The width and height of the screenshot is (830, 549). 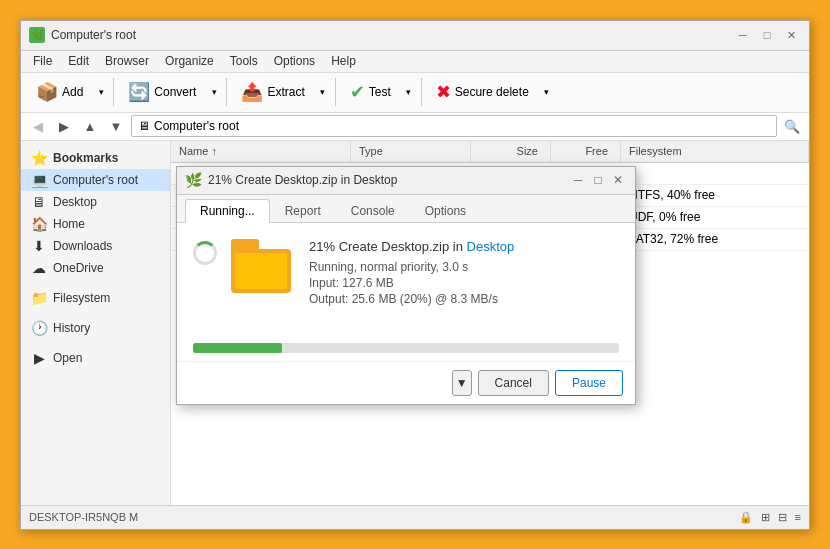 I want to click on menu-organize: Organize, so click(x=190, y=61).